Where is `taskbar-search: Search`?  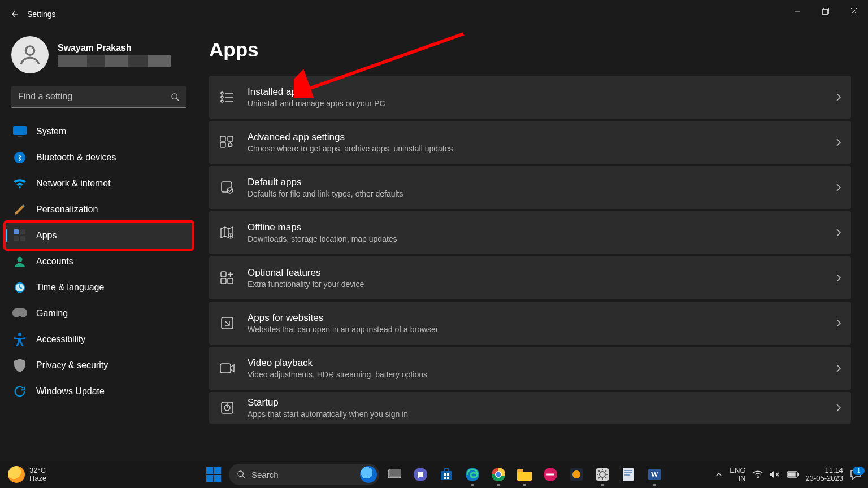
taskbar-search: Search is located at coordinates (304, 474).